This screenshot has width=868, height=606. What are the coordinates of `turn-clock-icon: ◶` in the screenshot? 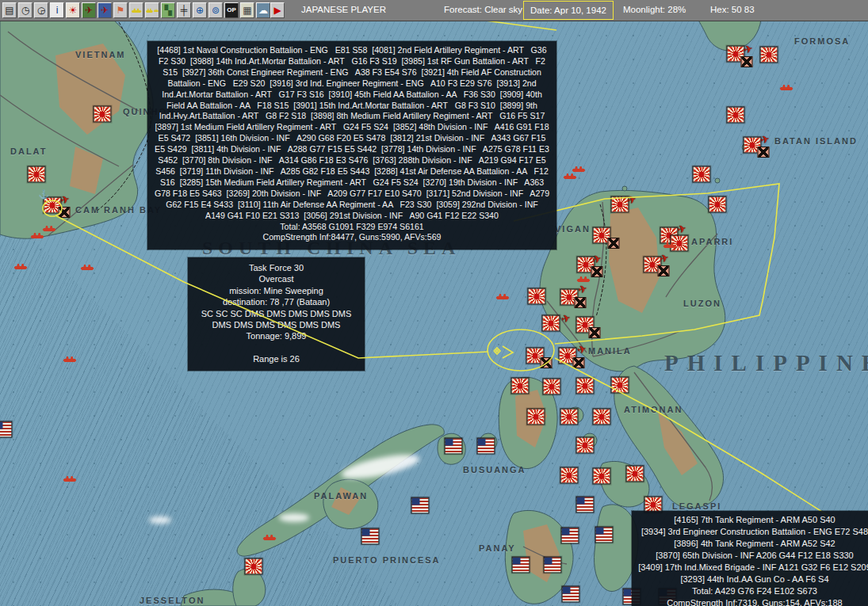 It's located at (41, 10).